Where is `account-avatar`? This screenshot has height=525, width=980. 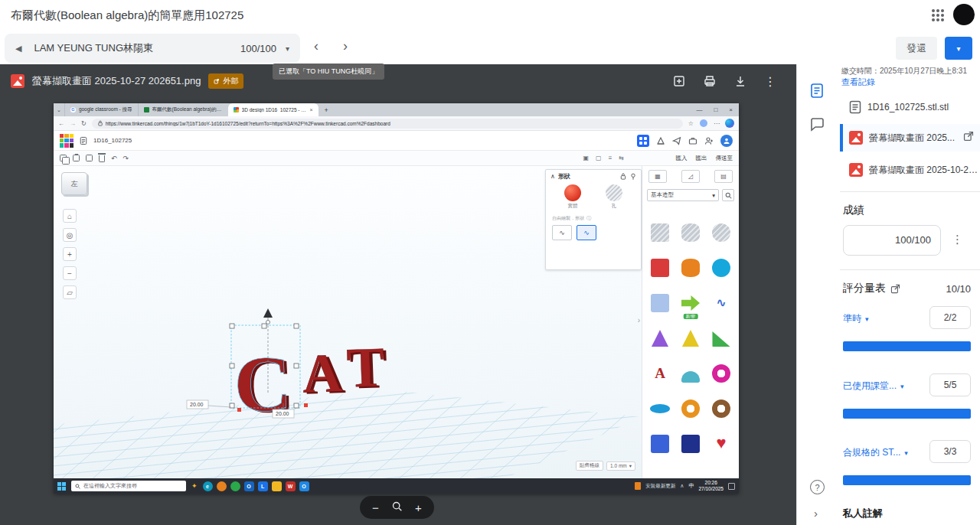 account-avatar is located at coordinates (964, 15).